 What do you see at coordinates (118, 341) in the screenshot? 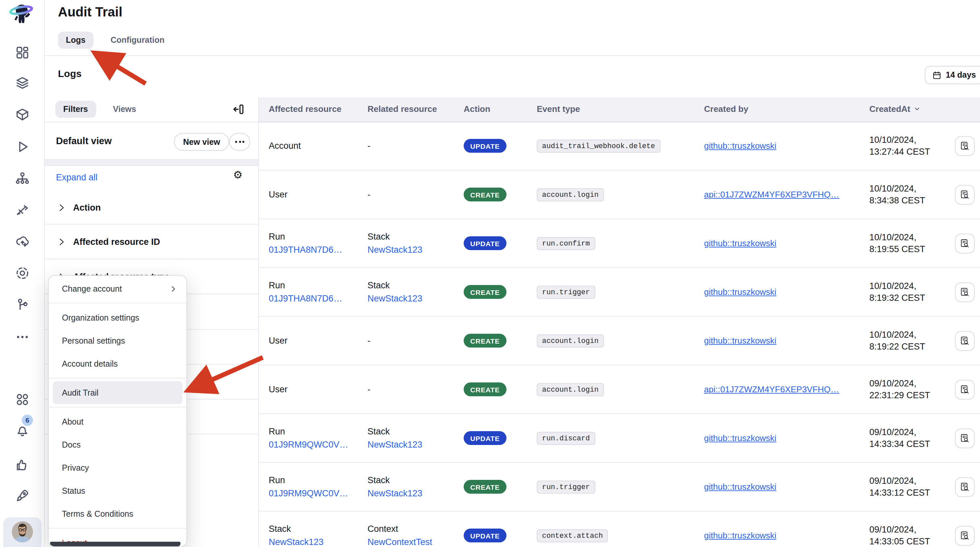
I see `menu-item-personal-settings: Personal settings` at bounding box center [118, 341].